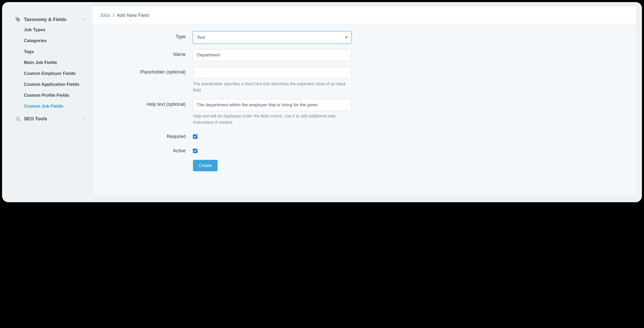 Image resolution: width=644 pixels, height=328 pixels. What do you see at coordinates (272, 55) in the screenshot?
I see `name-input` at bounding box center [272, 55].